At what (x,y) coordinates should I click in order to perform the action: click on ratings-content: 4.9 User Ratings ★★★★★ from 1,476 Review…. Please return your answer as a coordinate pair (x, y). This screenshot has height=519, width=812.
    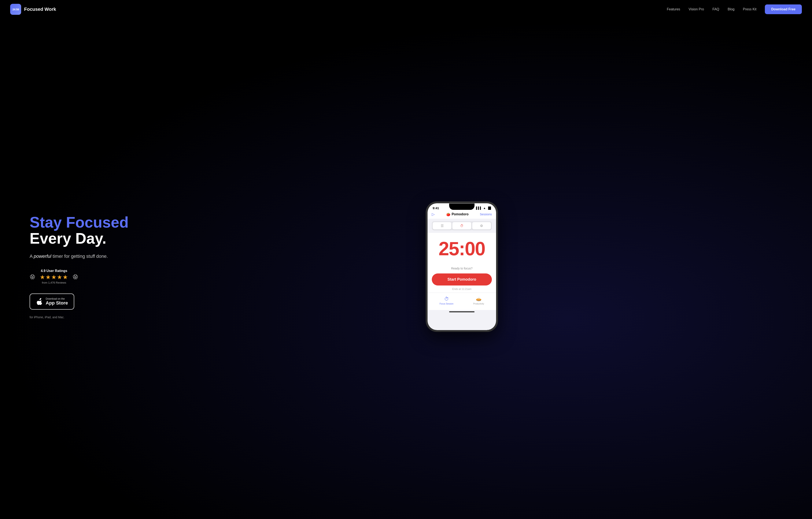
    Looking at the image, I should click on (54, 276).